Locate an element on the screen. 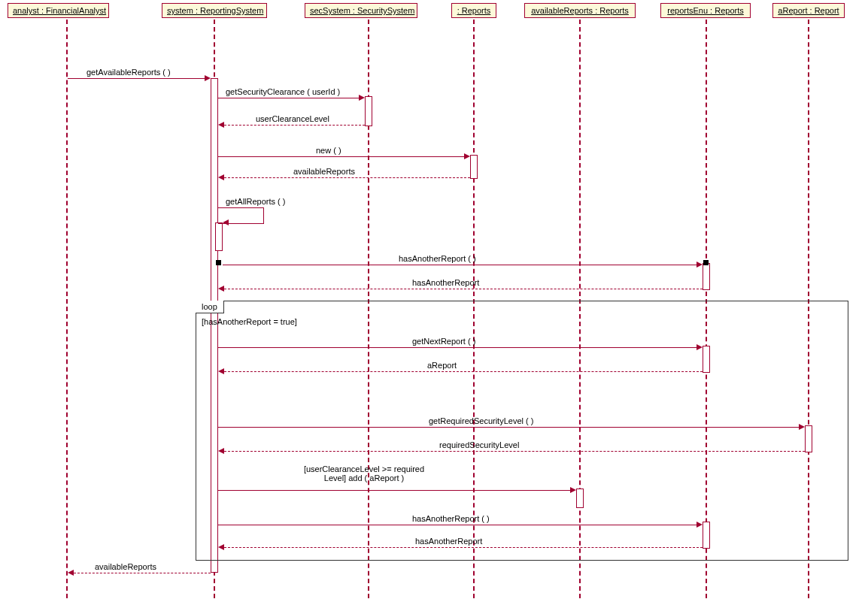 The height and width of the screenshot is (602, 868). msg-m8 is located at coordinates (394, 490).